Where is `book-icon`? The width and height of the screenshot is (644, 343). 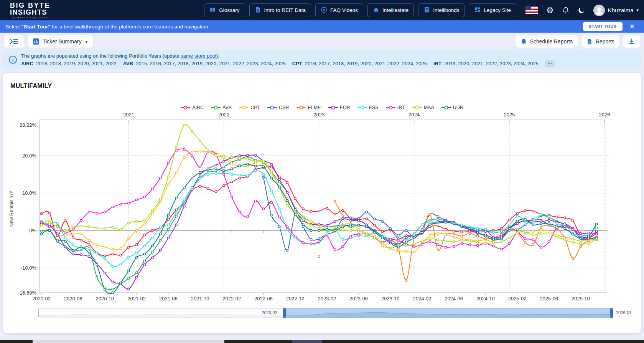 book-icon is located at coordinates (212, 10).